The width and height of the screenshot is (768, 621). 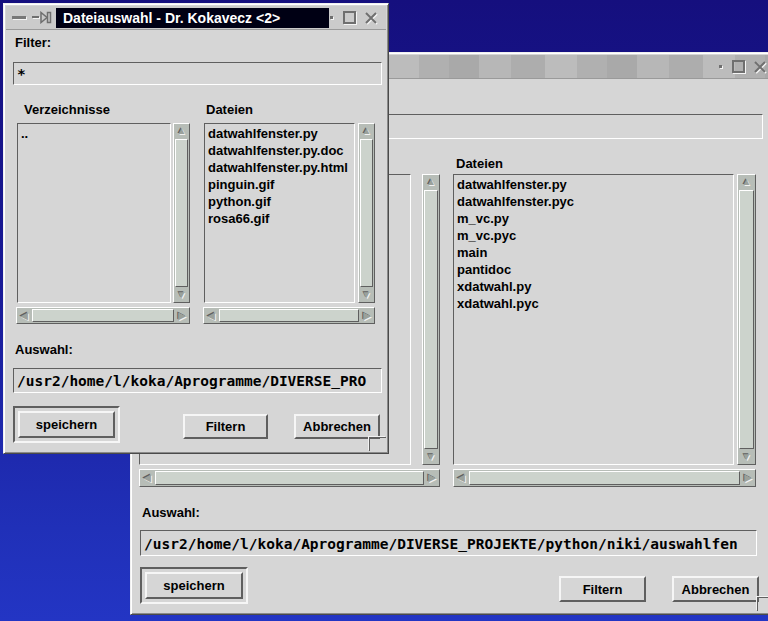 What do you see at coordinates (594, 236) in the screenshot?
I see `list-item: m_vc.pyc` at bounding box center [594, 236].